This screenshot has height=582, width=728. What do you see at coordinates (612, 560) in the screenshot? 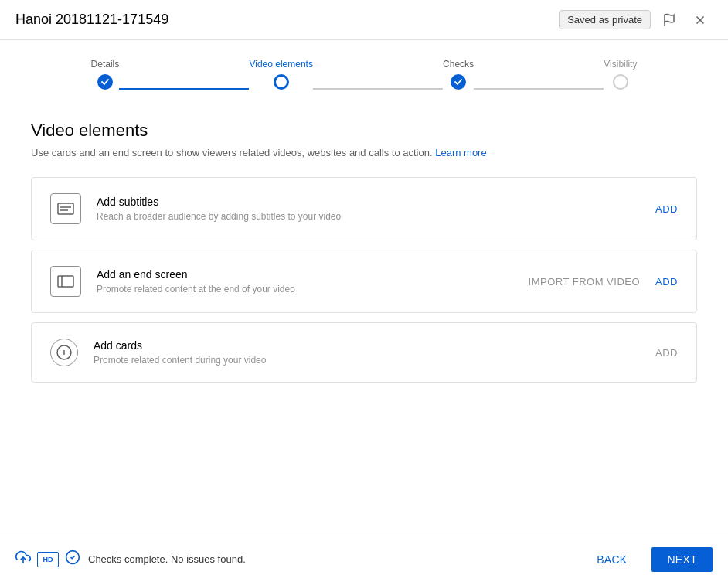
I see `back-button: BACK` at bounding box center [612, 560].